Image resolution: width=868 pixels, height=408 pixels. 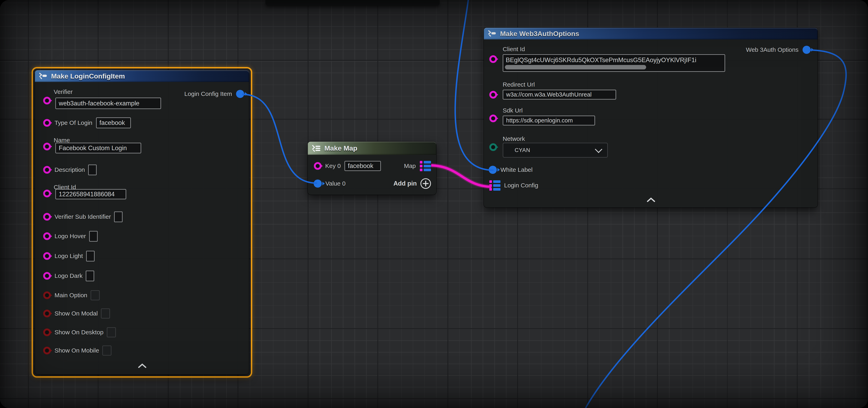 I want to click on client-id-scrollbar, so click(x=576, y=67).